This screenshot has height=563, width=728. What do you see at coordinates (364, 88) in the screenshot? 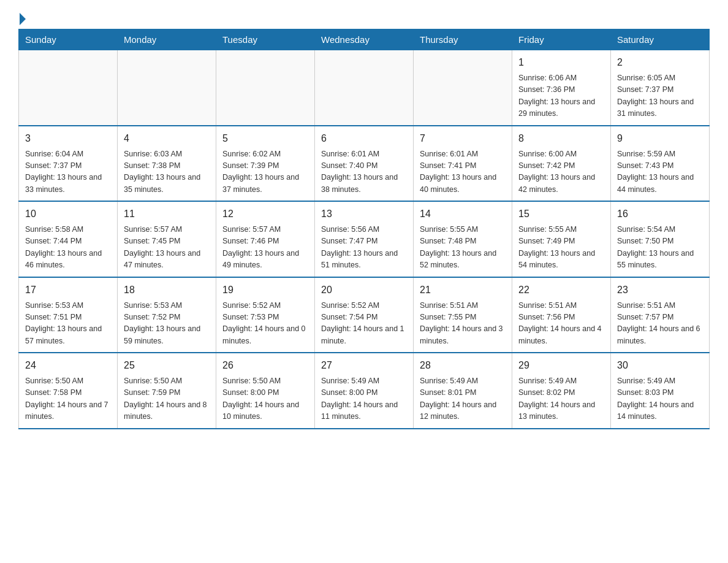
I see `week-row-1: 1Sunrise: 6:06 AM Sunset: 7:36 PM Daylig…` at bounding box center [364, 88].